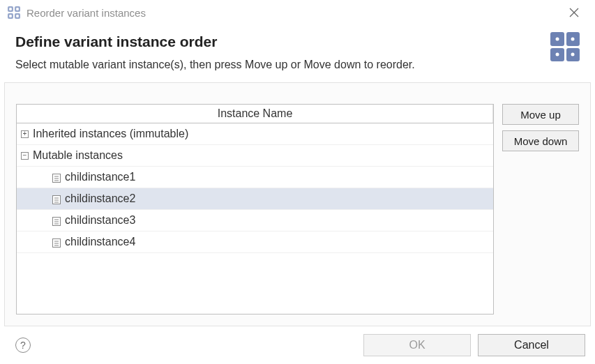 This screenshot has height=364, width=595. What do you see at coordinates (255, 220) in the screenshot?
I see `tree-item: childinstance3` at bounding box center [255, 220].